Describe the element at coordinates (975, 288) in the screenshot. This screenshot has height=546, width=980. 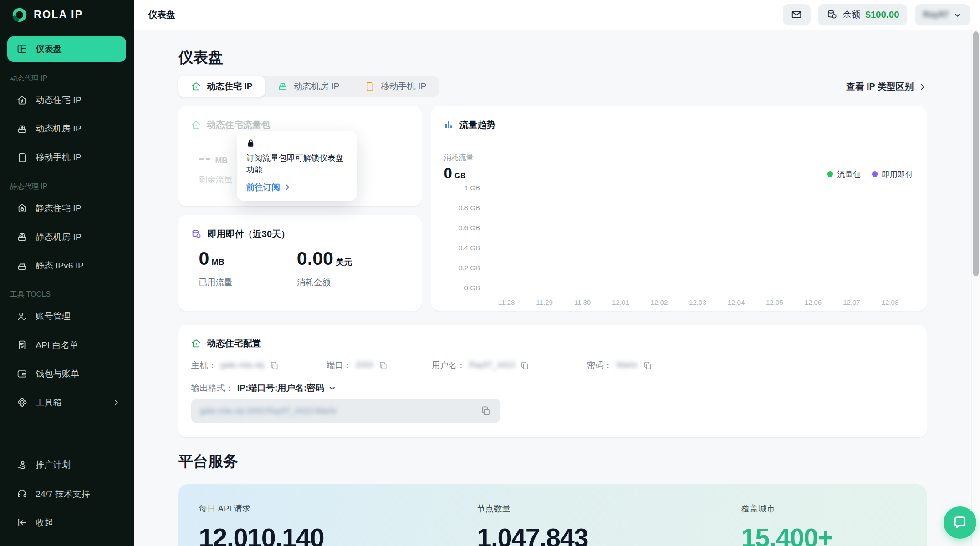
I see `scrollbar-track` at that location.